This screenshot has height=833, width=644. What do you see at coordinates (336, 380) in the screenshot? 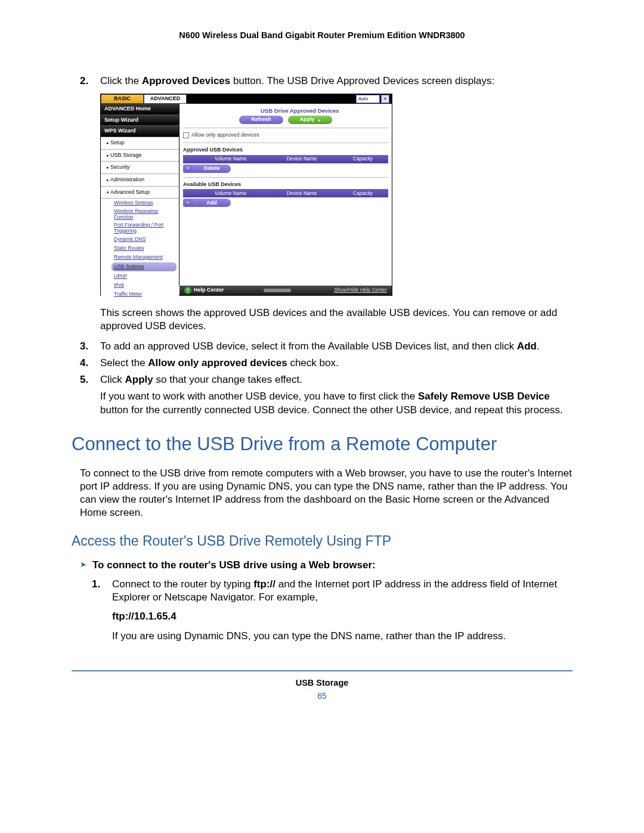
I see `step-text: Click Apply so that your change takes ef…` at bounding box center [336, 380].